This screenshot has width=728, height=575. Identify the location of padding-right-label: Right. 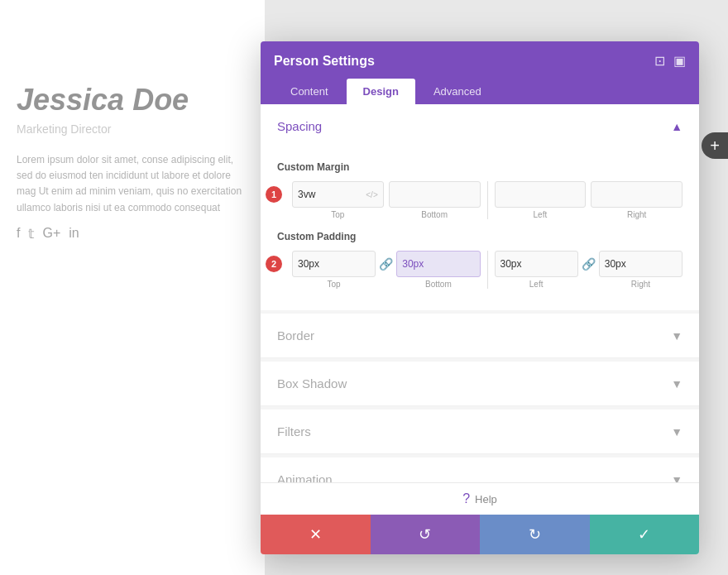
(640, 285).